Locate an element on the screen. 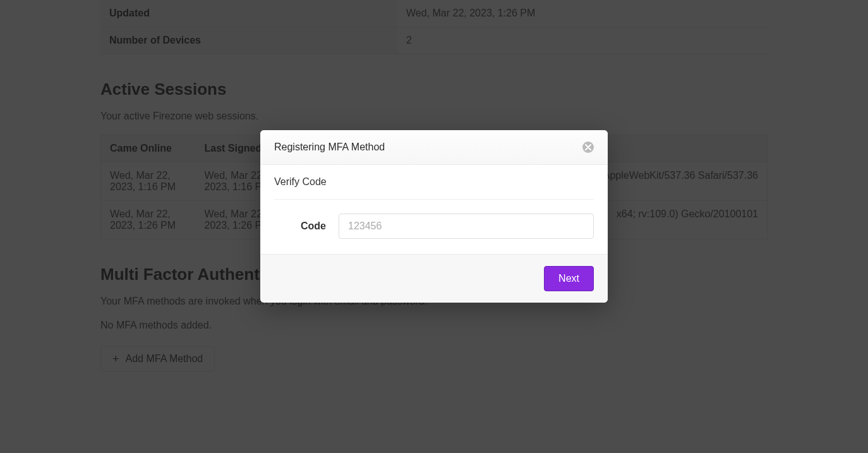 The height and width of the screenshot is (453, 868). modal-body: Verify Code Code is located at coordinates (434, 210).